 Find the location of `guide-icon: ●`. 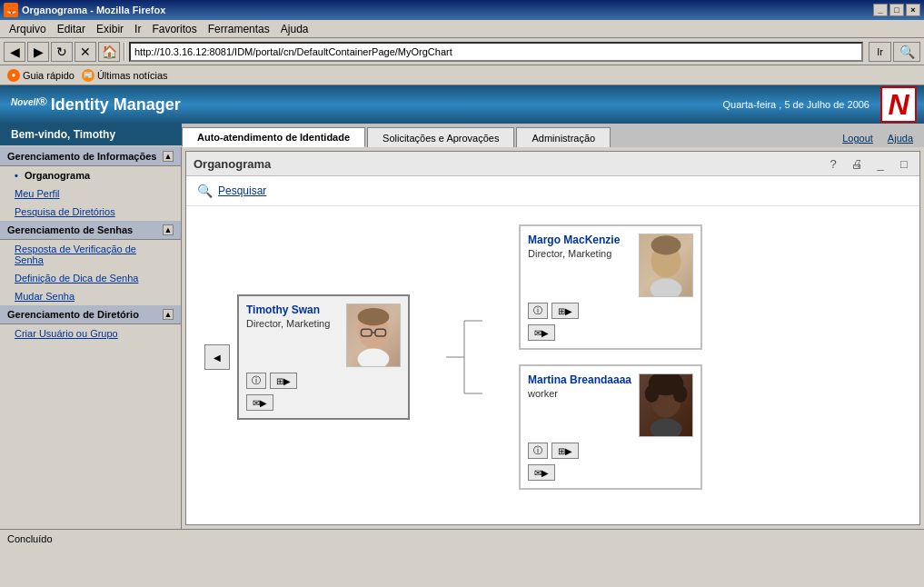

guide-icon: ● is located at coordinates (14, 75).